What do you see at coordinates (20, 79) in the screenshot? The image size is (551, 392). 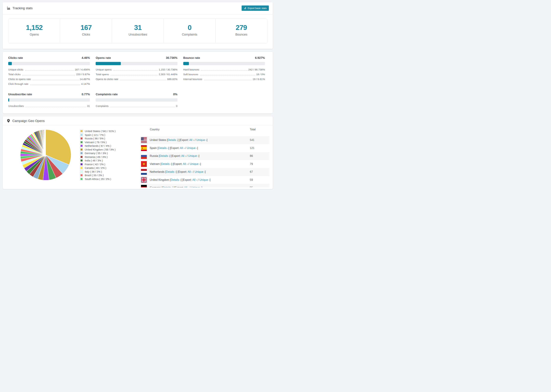 I see `rate-stat-label: Clicks to opens rate` at bounding box center [20, 79].